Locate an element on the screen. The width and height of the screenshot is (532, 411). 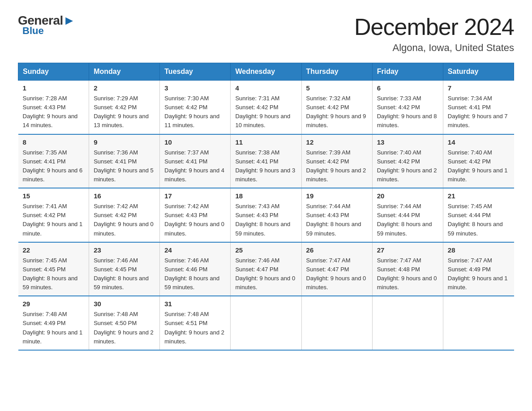
day-info: Sunrise: 7:32 AMSunset: 4:42 PMDaylight:… is located at coordinates (337, 112).